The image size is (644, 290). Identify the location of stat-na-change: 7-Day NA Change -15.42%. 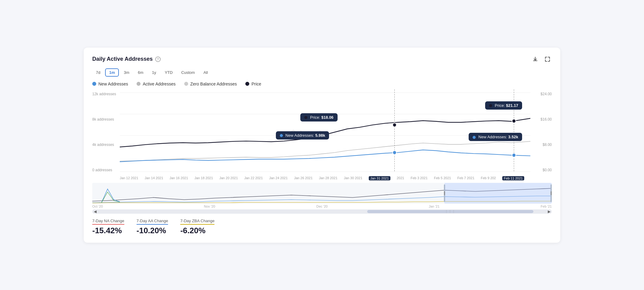
(108, 227).